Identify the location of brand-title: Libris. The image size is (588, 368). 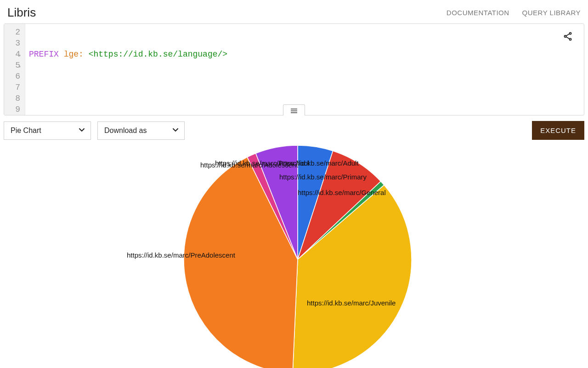
(22, 13).